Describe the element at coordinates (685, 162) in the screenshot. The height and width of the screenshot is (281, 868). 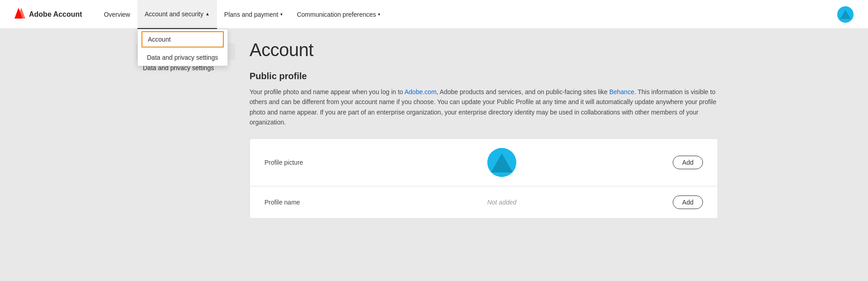
I see `profile-picture-action: Add` at that location.